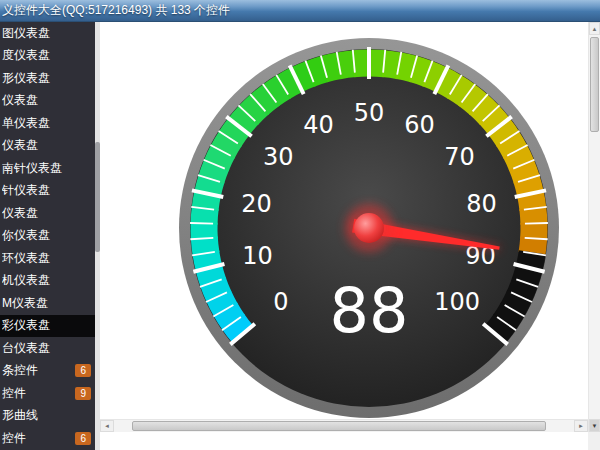 This screenshot has height=450, width=600. Describe the element at coordinates (594, 28) in the screenshot. I see `scroll-up-button: ▲` at that location.